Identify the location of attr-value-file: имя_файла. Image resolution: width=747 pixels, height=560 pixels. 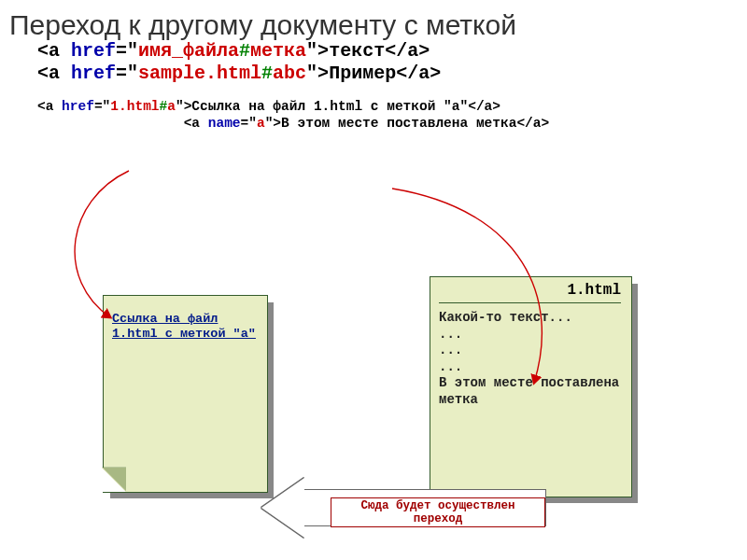
(189, 50).